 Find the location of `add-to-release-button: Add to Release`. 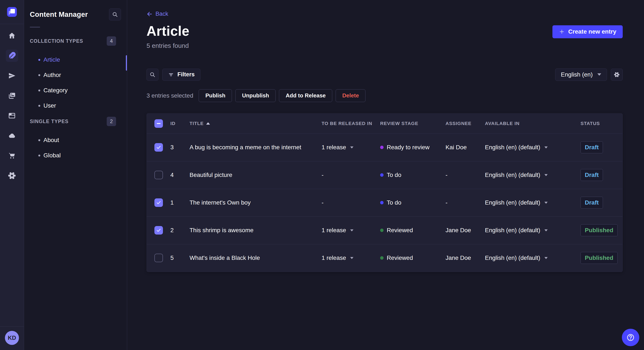

add-to-release-button: Add to Release is located at coordinates (306, 96).